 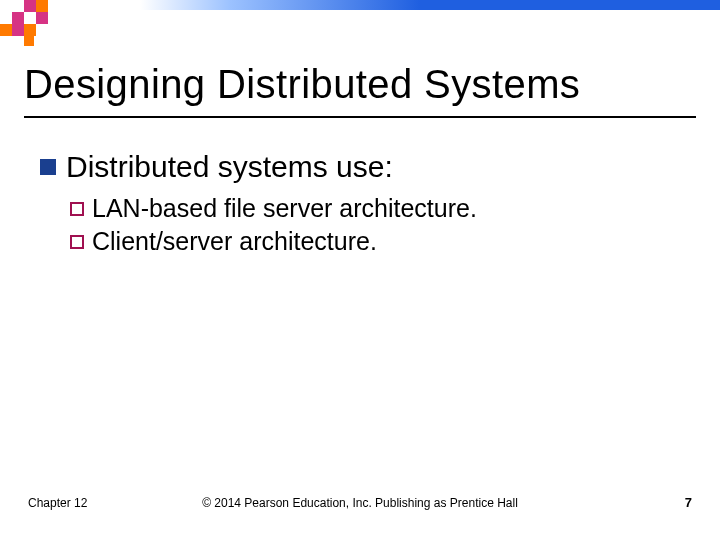 What do you see at coordinates (375, 208) in the screenshot?
I see `bullet-level2: LAN-based file server architecture.` at bounding box center [375, 208].